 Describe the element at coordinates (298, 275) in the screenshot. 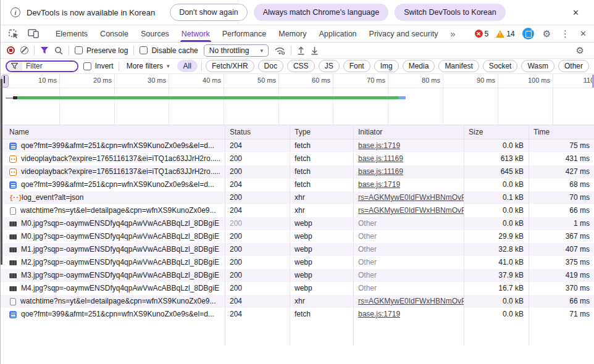

I see `request-row: M3.jpg?sqp=-oaymwENSDfyq4qpAwVwAcABBqLzl…` at that location.